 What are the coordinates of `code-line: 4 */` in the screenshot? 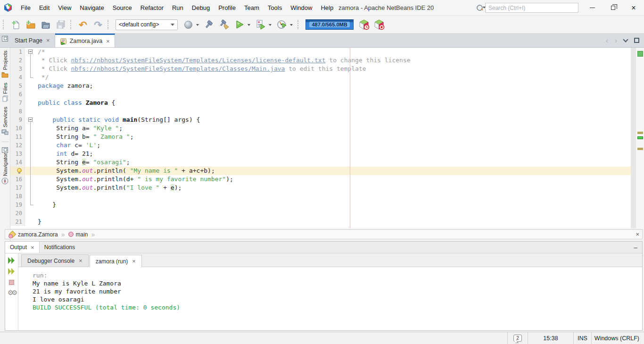 It's located at (321, 77).